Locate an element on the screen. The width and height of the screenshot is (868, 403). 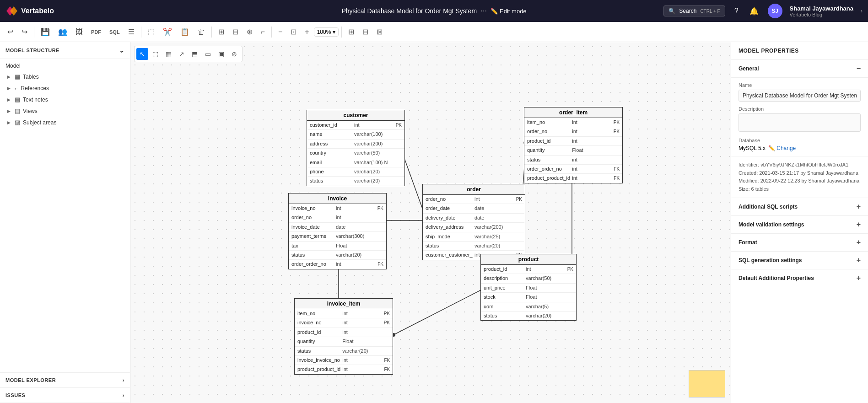
area-tool: ▣ is located at coordinates (221, 54).